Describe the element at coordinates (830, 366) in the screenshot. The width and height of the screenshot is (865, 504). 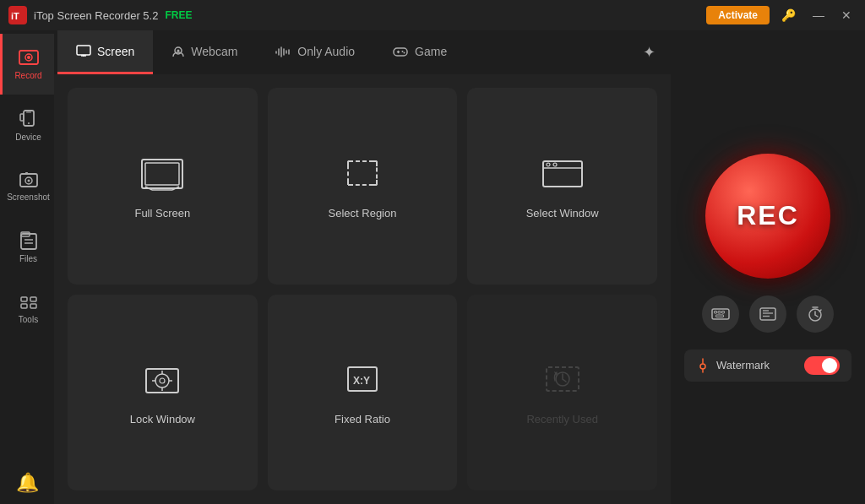
I see `toggle-thumb` at that location.